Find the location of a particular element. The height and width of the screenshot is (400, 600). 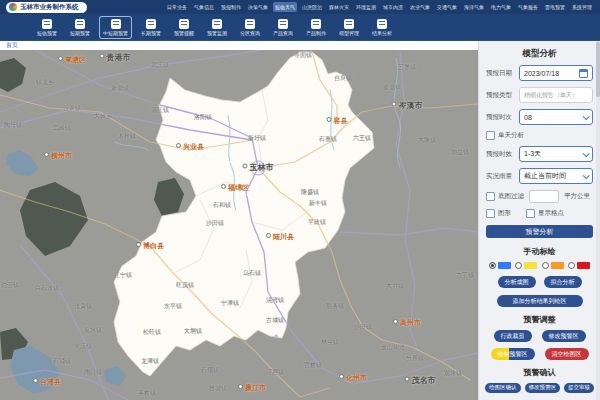

top-nav-item: 短临天气 is located at coordinates (285, 7).